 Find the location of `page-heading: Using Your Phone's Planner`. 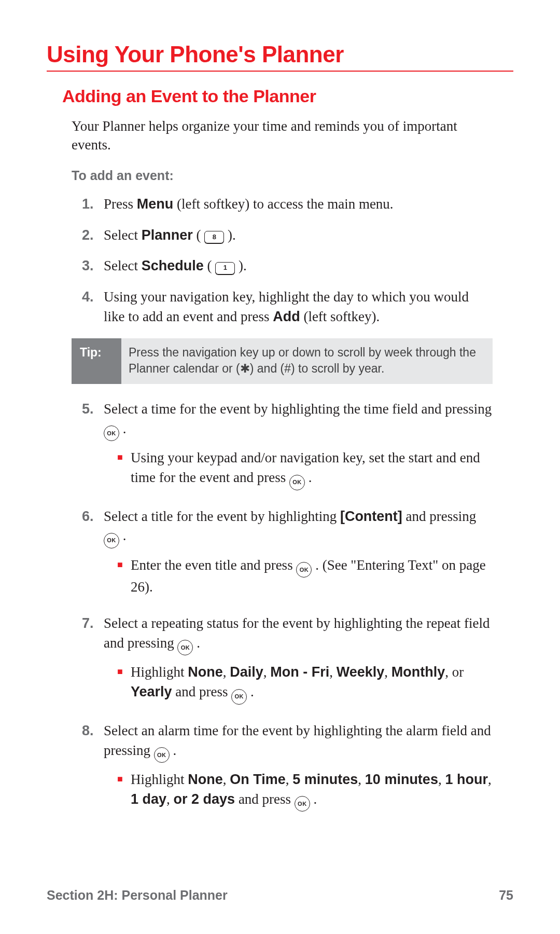

page-heading: Using Your Phone's Planner is located at coordinates (280, 57).